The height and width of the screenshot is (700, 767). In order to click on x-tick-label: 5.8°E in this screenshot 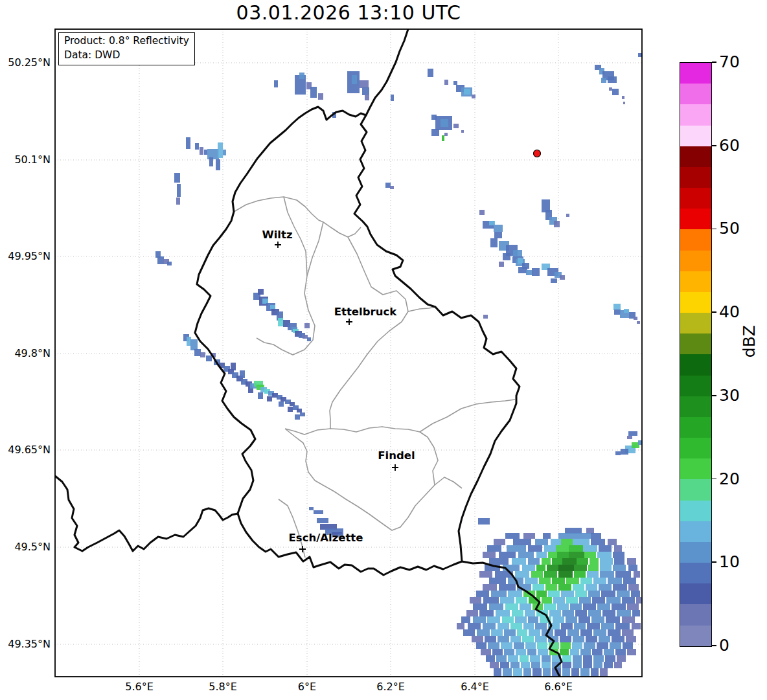, I will do `click(223, 687)`.